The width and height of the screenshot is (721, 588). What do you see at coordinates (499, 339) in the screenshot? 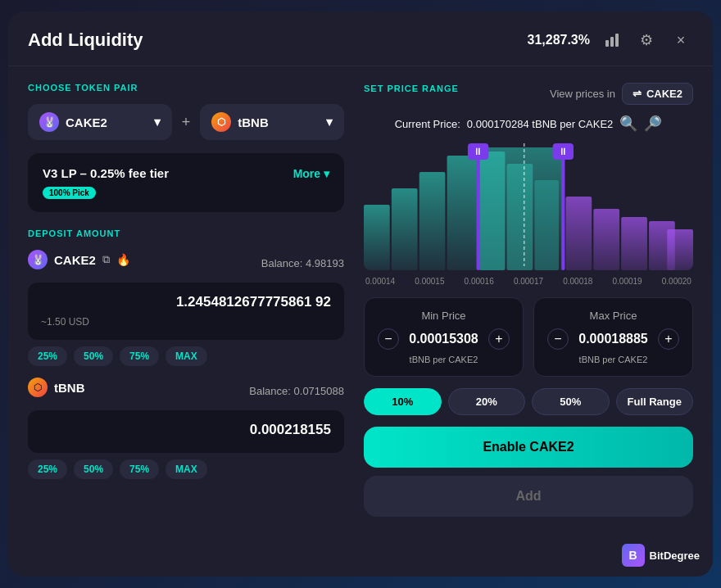
I see `min-price-increase-btn: +` at bounding box center [499, 339].